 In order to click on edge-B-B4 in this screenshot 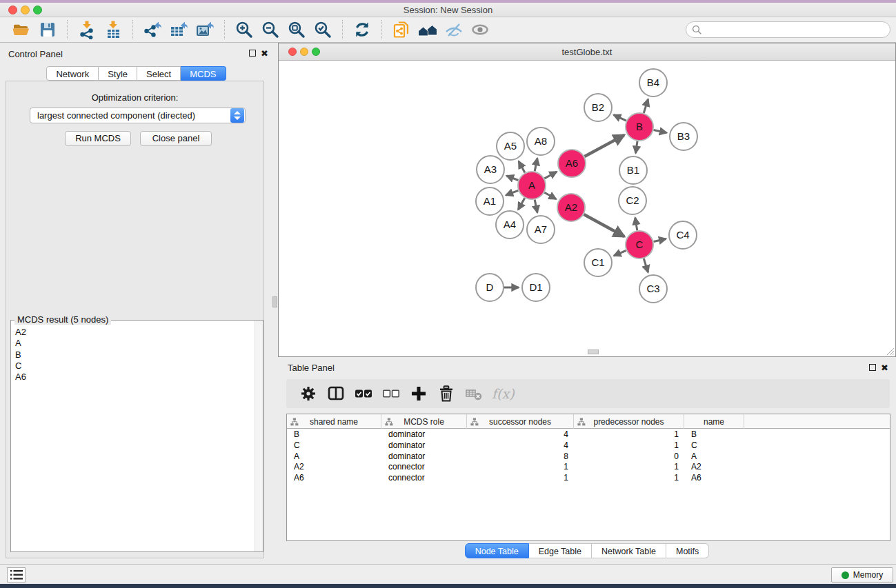, I will do `click(646, 106)`.